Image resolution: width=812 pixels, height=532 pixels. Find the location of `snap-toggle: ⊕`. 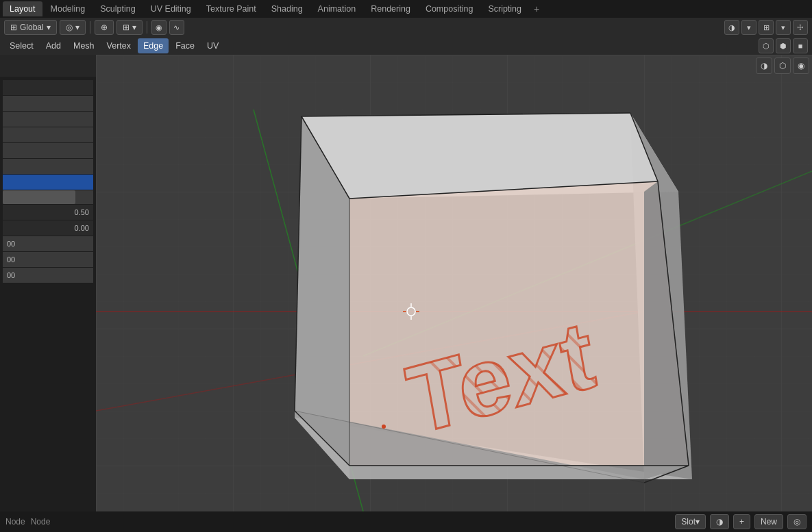

snap-toggle: ⊕ is located at coordinates (104, 27).